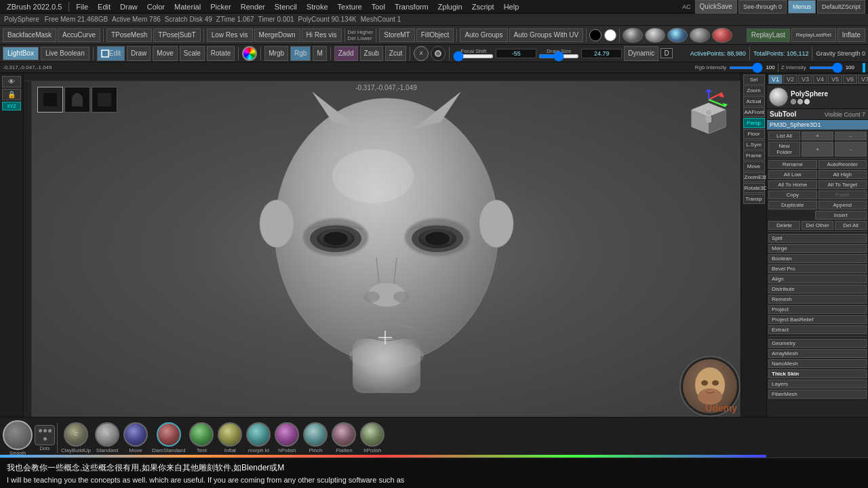  I want to click on v4-tab: V4, so click(821, 79).